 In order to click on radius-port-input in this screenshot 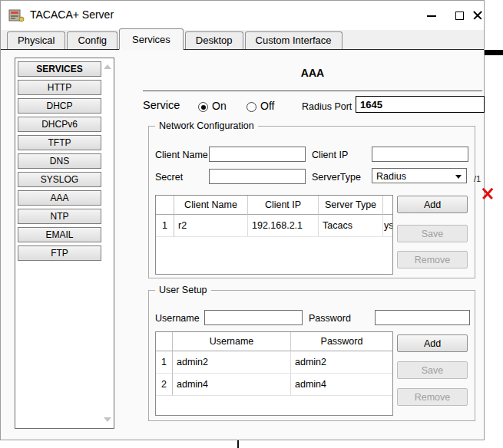, I will do `click(420, 104)`.